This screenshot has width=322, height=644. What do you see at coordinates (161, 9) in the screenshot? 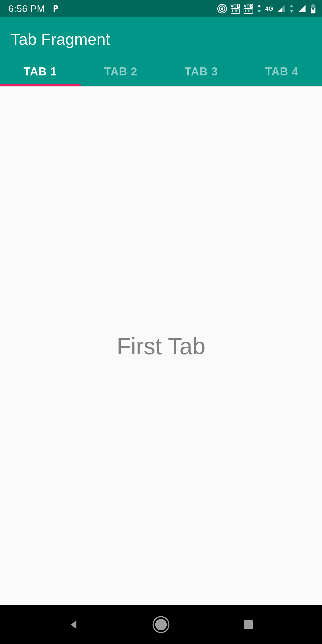
I see `status-bar: 6:56 PM VO1 LTE VO2 LTE 4G` at bounding box center [161, 9].